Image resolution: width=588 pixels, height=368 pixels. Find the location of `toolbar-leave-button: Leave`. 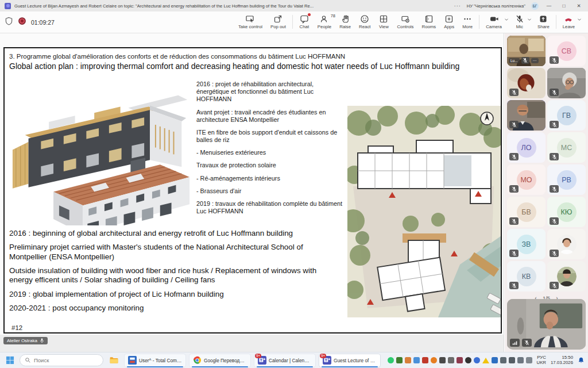

toolbar-leave-button: Leave is located at coordinates (568, 22).